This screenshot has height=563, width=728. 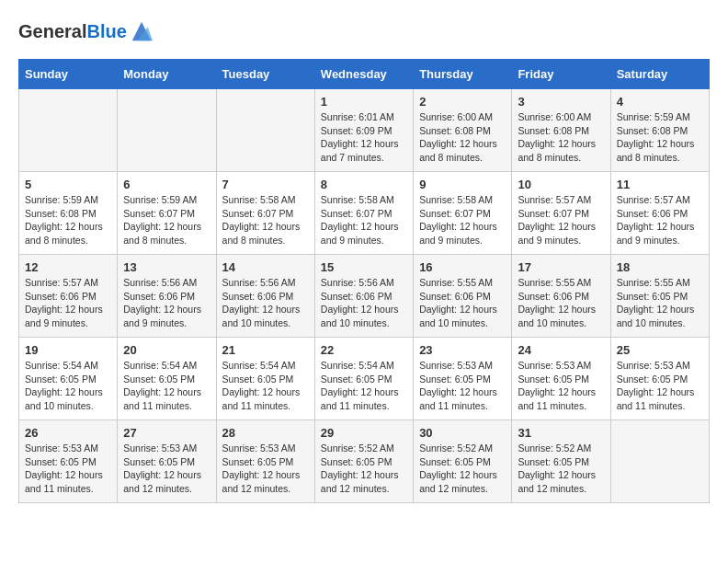 What do you see at coordinates (68, 184) in the screenshot?
I see `day-number: 5` at bounding box center [68, 184].